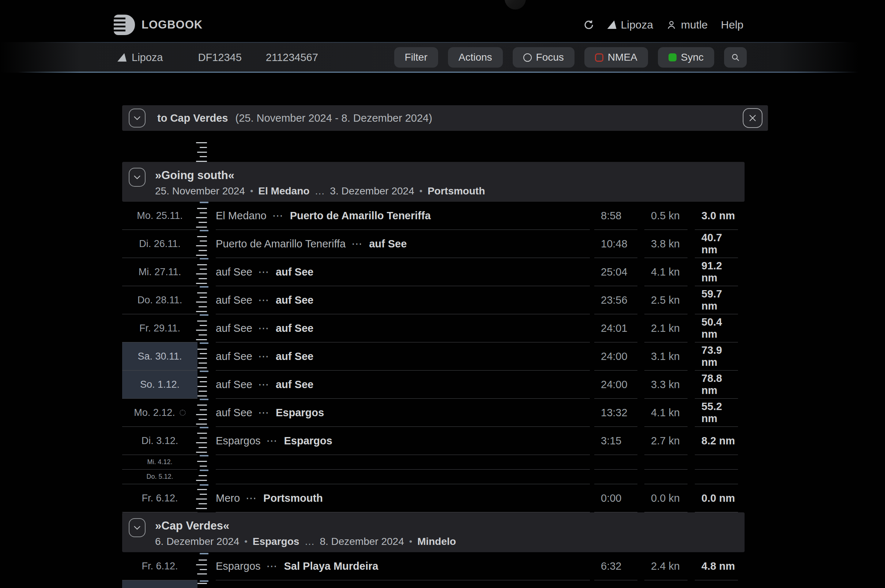  What do you see at coordinates (616, 441) in the screenshot?
I see `row-duration: 3:15` at bounding box center [616, 441].